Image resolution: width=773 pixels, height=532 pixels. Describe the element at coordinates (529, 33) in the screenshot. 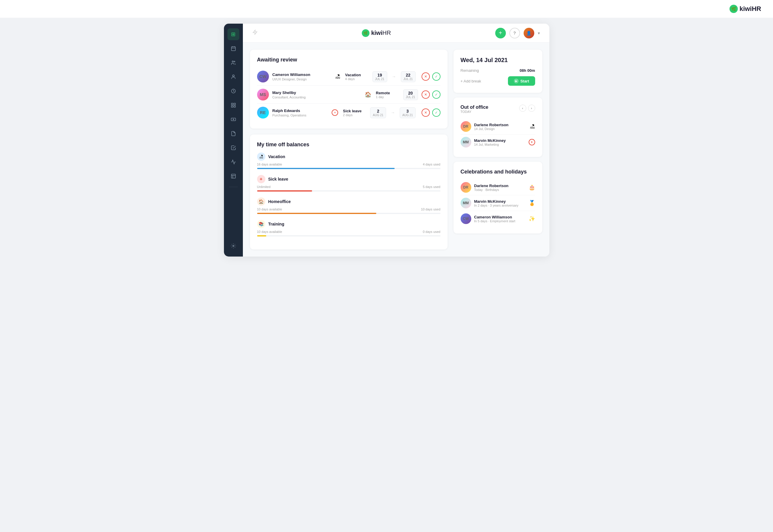

I see `user-avatar: 👤` at that location.